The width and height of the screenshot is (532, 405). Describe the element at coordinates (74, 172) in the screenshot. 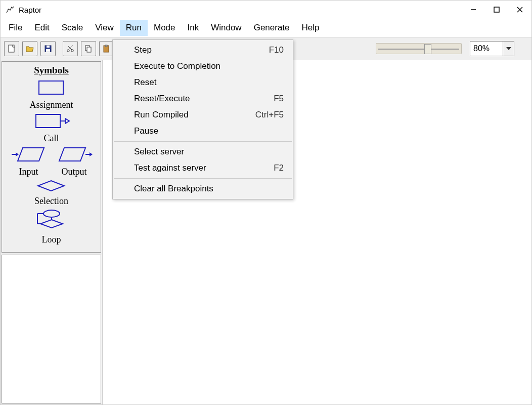

I see `symbol-label: Output` at that location.